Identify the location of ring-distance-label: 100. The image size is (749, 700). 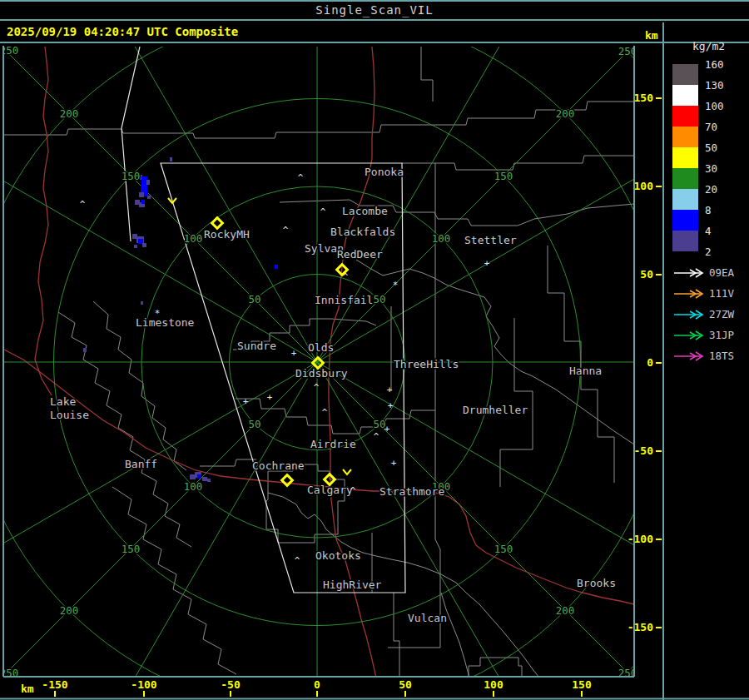
(441, 238).